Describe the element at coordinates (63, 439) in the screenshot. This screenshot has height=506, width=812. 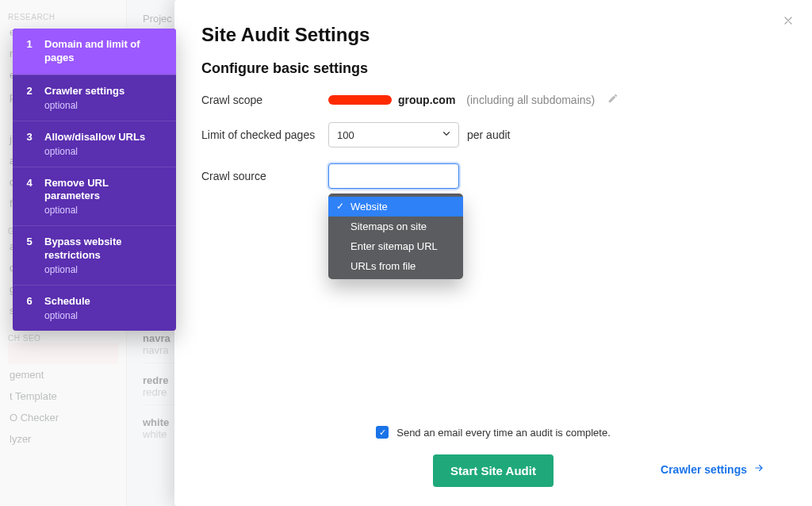
I see `sidebar-item: lyzer` at that location.